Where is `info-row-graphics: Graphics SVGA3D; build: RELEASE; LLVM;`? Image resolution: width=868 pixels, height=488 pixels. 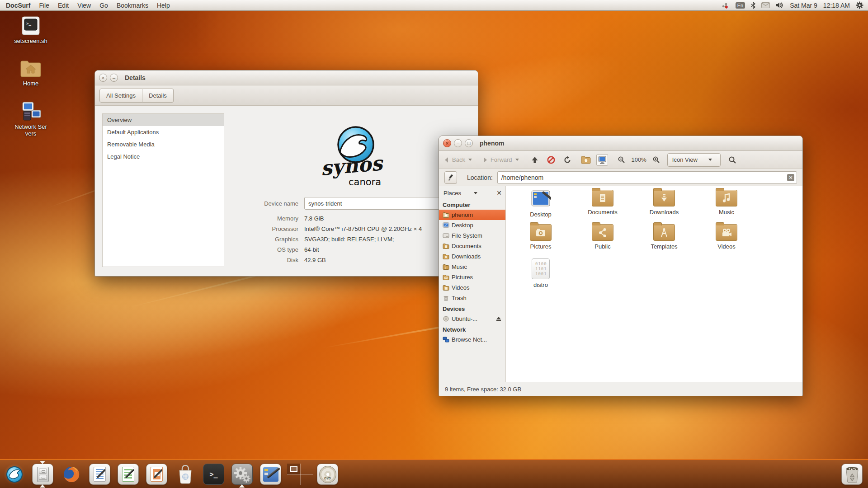
info-row-graphics: Graphics SVGA3D; build: RELEASE; LLVM; is located at coordinates (315, 239).